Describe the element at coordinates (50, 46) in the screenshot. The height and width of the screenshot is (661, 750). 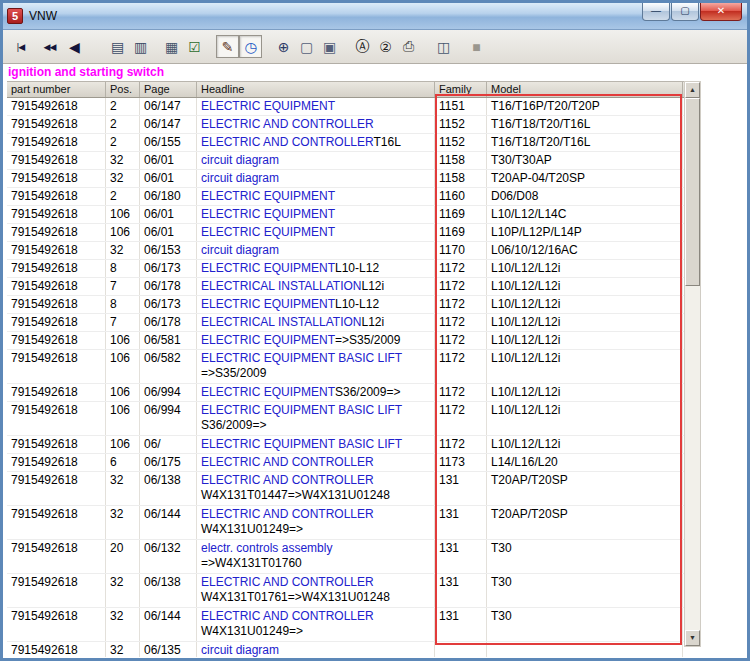
I see `nav-rewind-button: ◀◀` at that location.